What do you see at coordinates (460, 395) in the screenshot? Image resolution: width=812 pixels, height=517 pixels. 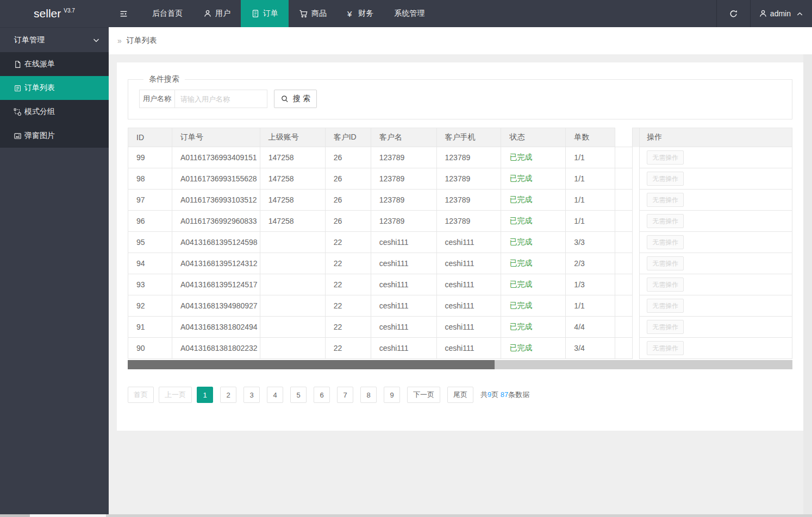 I see `pagination-last-button: 尾页` at bounding box center [460, 395].